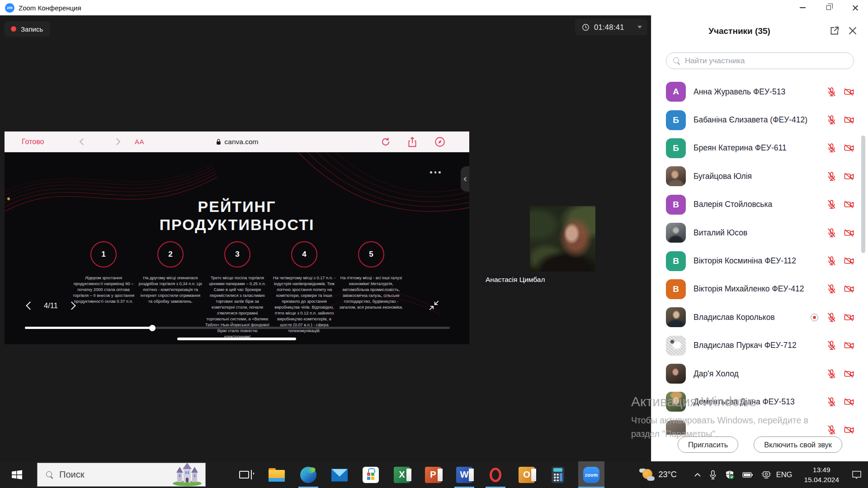 The image size is (868, 488). Describe the element at coordinates (104, 254) in the screenshot. I see `slide-item-number: 1` at that location.